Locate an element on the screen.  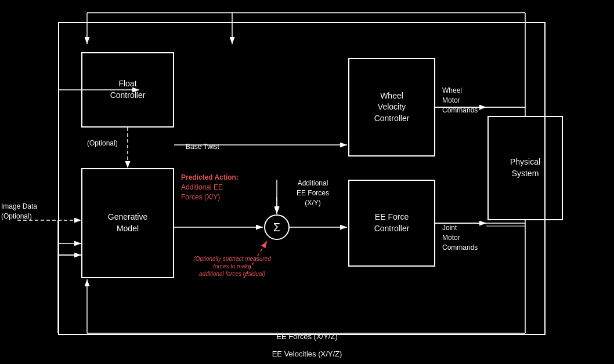
joint-motor-commands-label: JointMotorCommands is located at coordinates (460, 238).